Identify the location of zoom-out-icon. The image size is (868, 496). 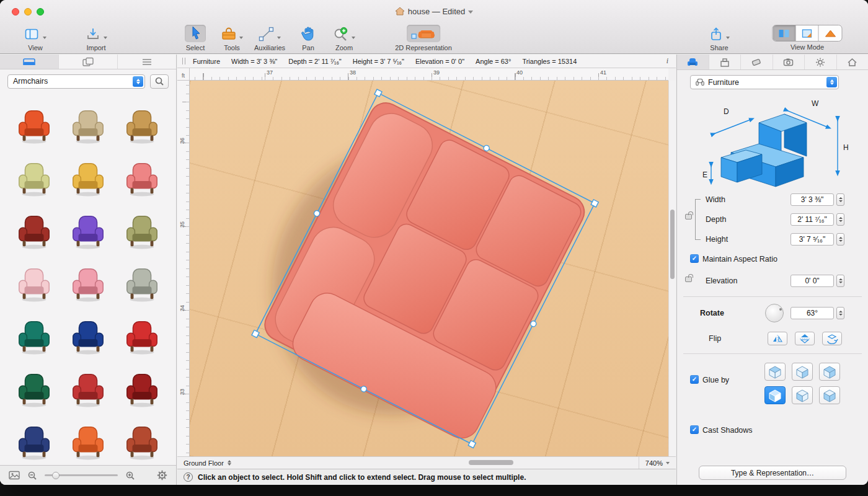
(32, 476).